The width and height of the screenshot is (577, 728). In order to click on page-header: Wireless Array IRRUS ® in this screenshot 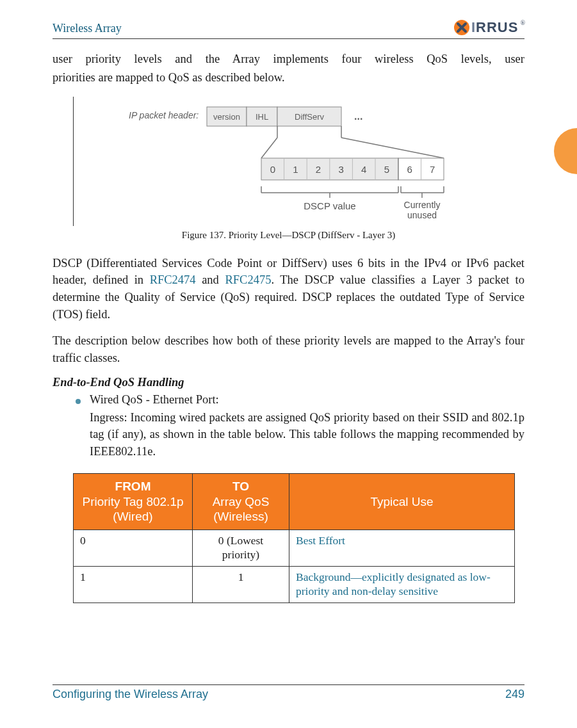, I will do `click(288, 28)`.